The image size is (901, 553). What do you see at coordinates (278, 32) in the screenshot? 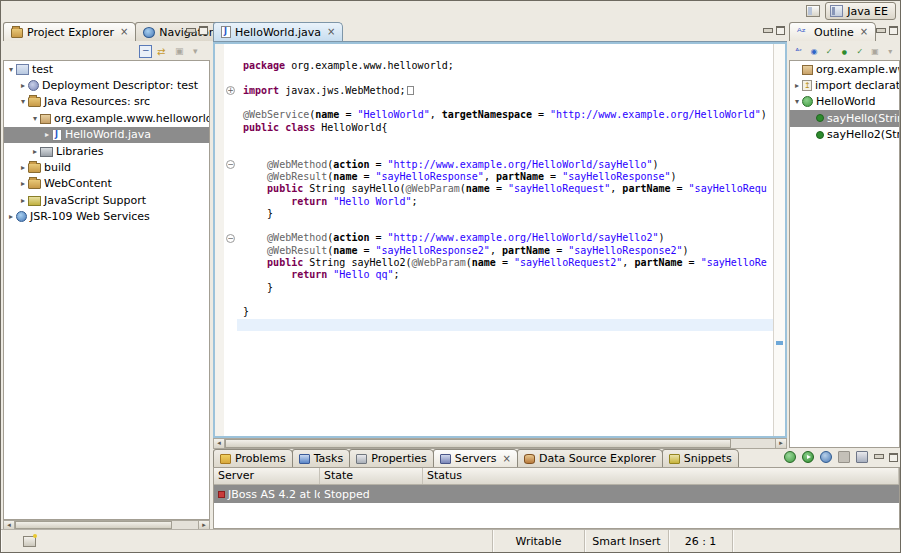
I see `editor-tab-helloworld: HelloWorld.java` at bounding box center [278, 32].